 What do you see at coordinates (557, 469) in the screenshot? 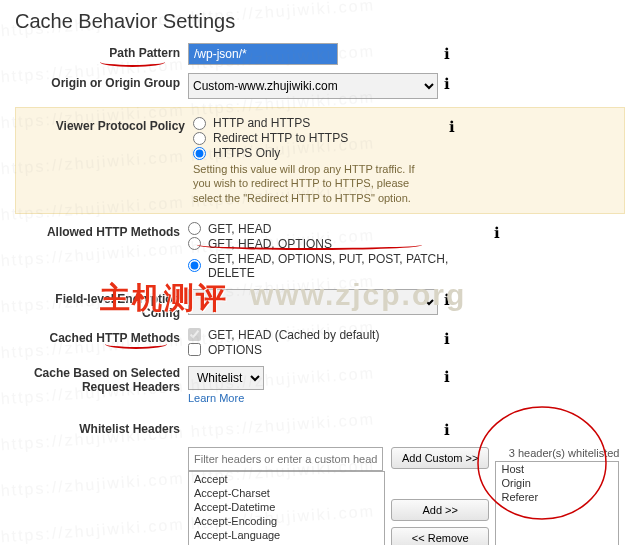
I see `list-item: Host` at bounding box center [557, 469].